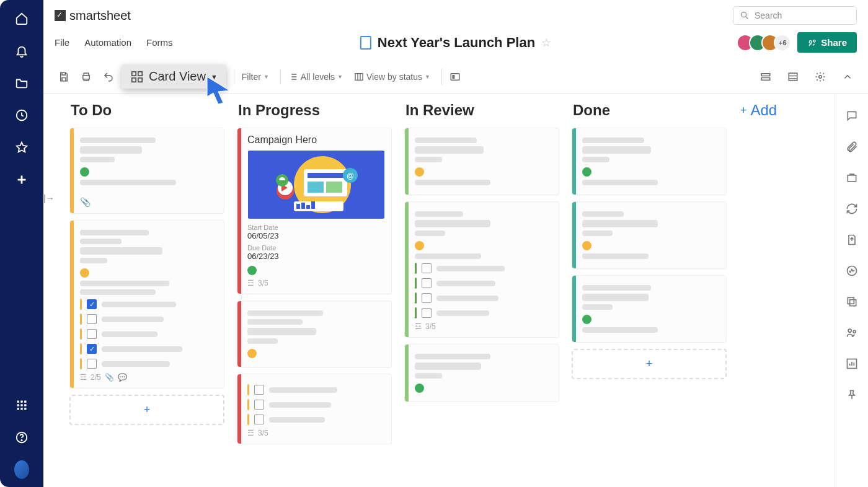 The height and width of the screenshot is (487, 868). I want to click on sheet-title: Next Year's Launch Plan, so click(456, 43).